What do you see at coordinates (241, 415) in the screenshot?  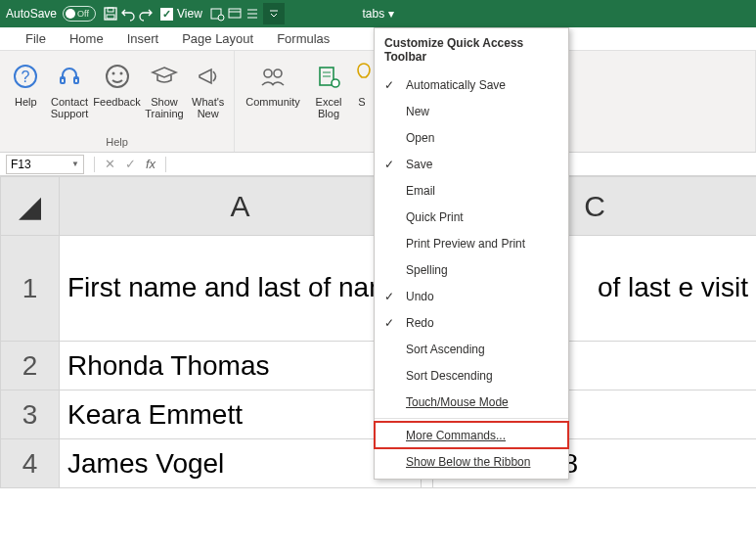 I see `cell-a3: Keara Emmett` at bounding box center [241, 415].